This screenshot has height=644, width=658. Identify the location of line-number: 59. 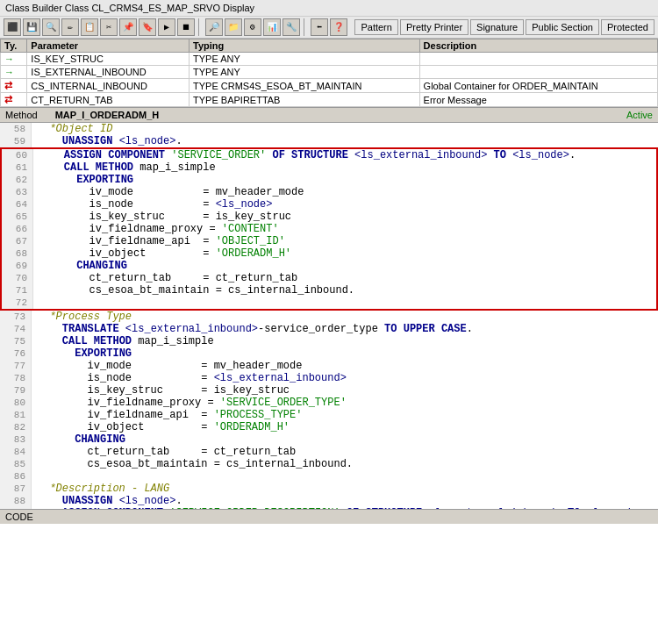
(16, 141).